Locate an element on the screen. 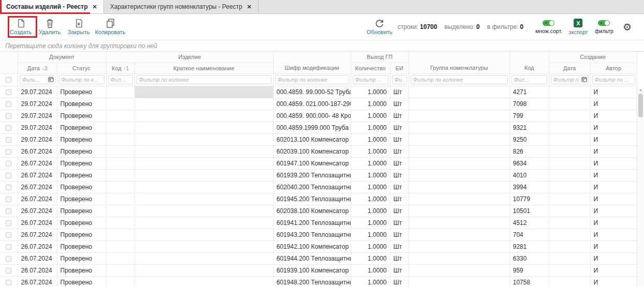 The width and height of the screenshot is (644, 287). group-header-document: Документ is located at coordinates (62, 57).